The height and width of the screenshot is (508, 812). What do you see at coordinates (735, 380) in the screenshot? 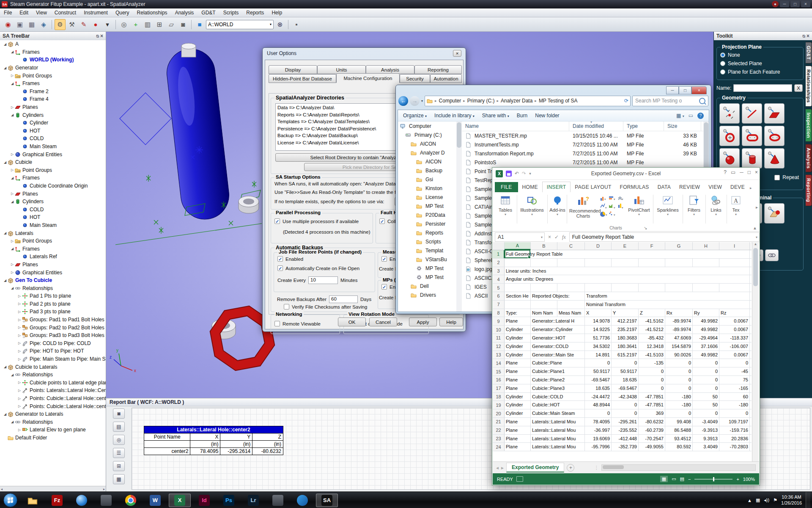
I see `cell-I16: 75` at bounding box center [735, 380].